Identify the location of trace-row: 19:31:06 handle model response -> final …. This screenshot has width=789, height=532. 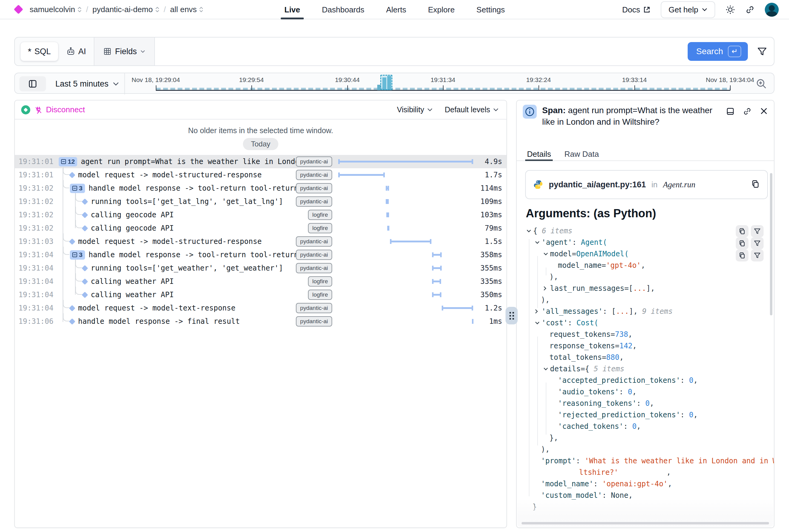
(261, 322).